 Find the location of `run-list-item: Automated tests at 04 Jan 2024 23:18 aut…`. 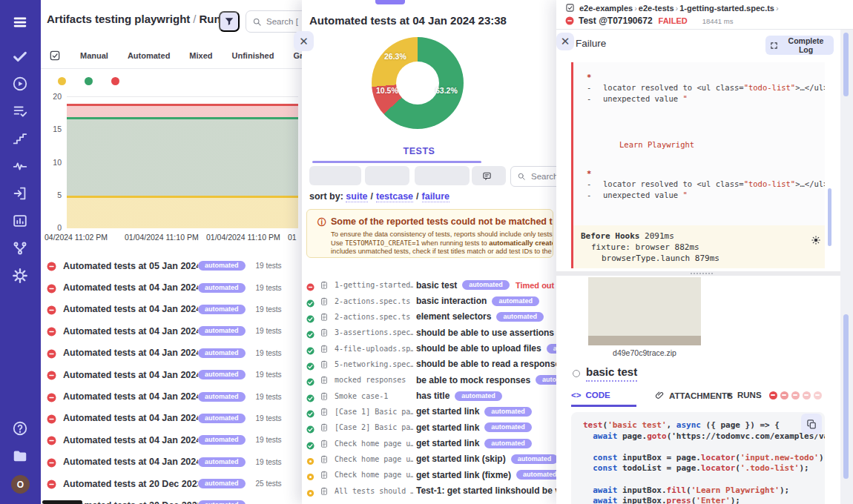

run-list-item: Automated tests at 04 Jan 2024 23:18 aut… is located at coordinates (172, 396).